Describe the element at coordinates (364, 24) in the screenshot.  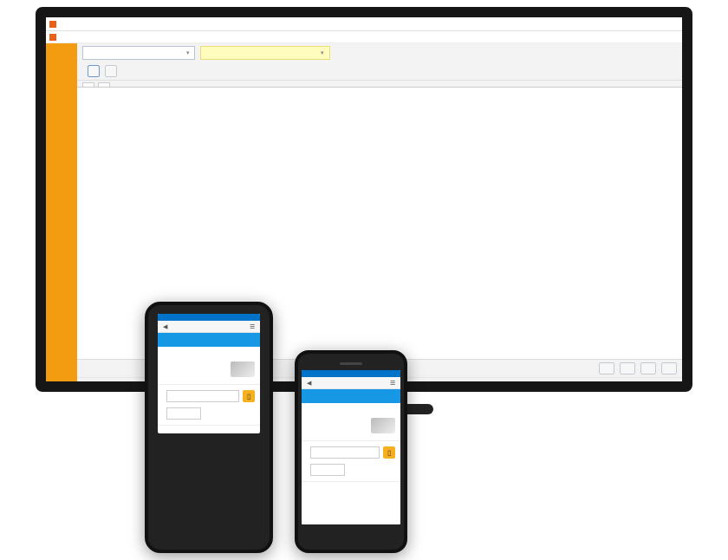
I see `window-titlebar` at that location.